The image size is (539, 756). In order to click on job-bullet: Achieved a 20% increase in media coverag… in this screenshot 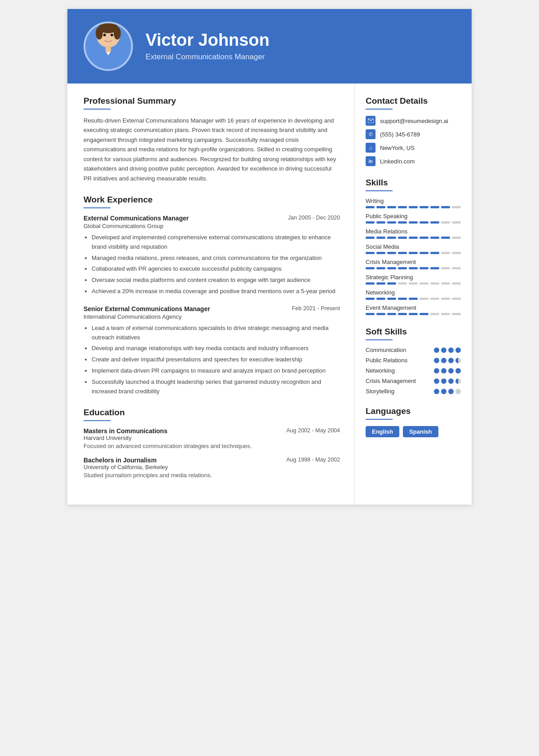, I will do `click(216, 292)`.